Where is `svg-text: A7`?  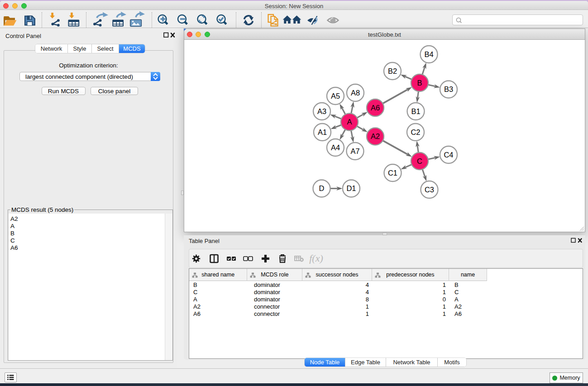 svg-text: A7 is located at coordinates (355, 151).